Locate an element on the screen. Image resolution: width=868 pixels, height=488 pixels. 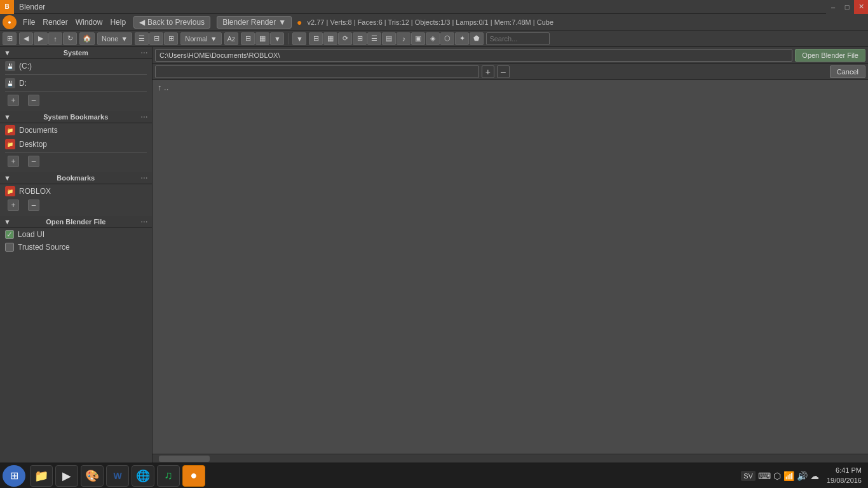
file-type7: ♪ is located at coordinates (403, 39).